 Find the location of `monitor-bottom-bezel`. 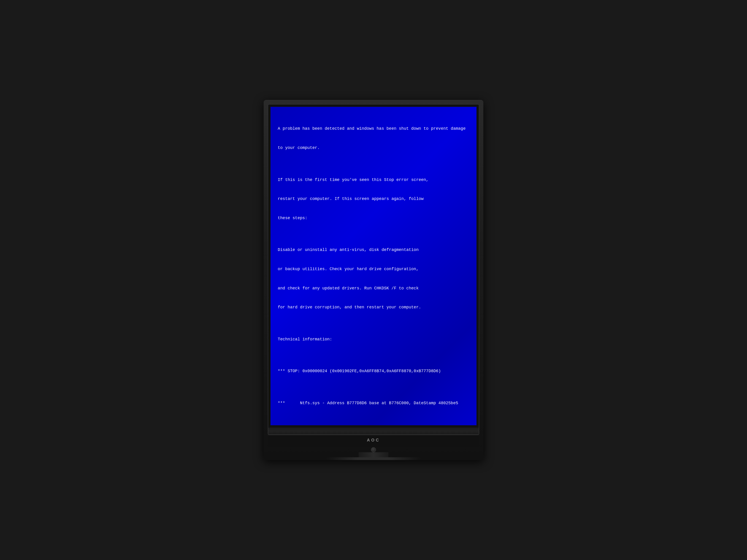

monitor-bottom-bezel is located at coordinates (374, 431).